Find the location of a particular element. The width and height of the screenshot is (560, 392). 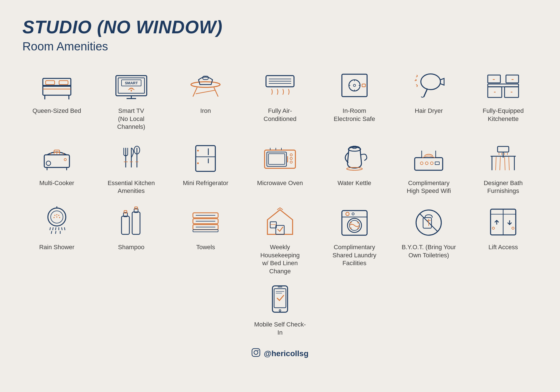

wifi-icon is located at coordinates (429, 158).